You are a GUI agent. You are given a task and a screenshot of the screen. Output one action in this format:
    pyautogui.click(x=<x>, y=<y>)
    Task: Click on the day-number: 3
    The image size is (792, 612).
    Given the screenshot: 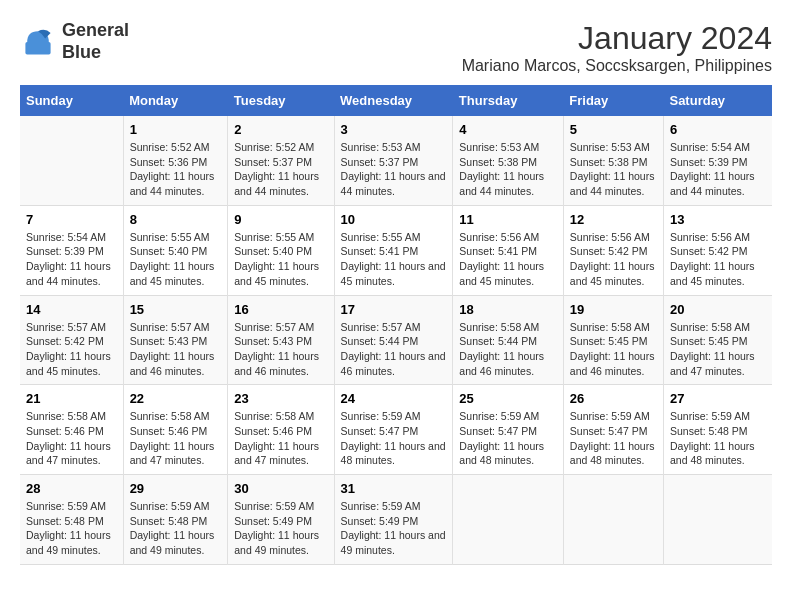 What is the action you would take?
    pyautogui.click(x=394, y=130)
    